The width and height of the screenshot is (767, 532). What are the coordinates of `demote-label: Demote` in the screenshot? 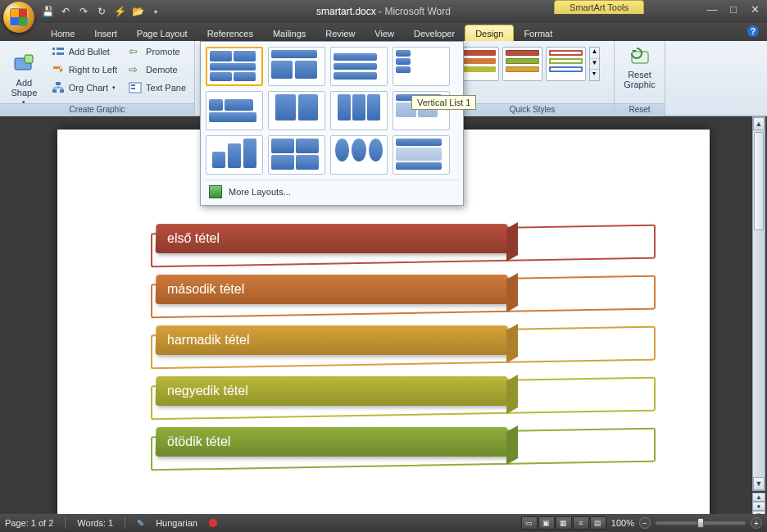 It's located at (162, 70).